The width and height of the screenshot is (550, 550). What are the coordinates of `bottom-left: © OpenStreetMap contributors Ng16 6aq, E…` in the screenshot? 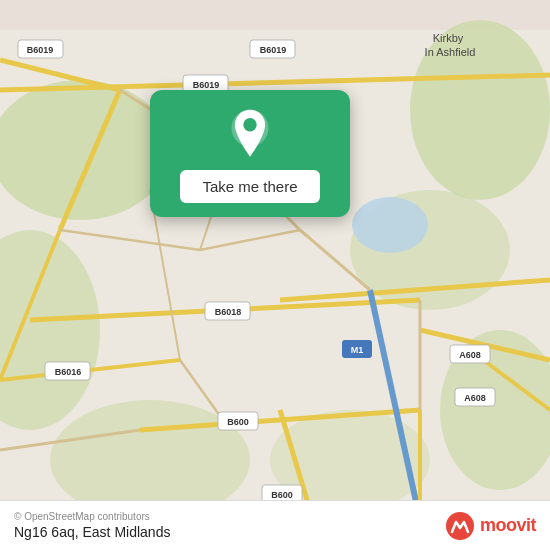 It's located at (92, 526).